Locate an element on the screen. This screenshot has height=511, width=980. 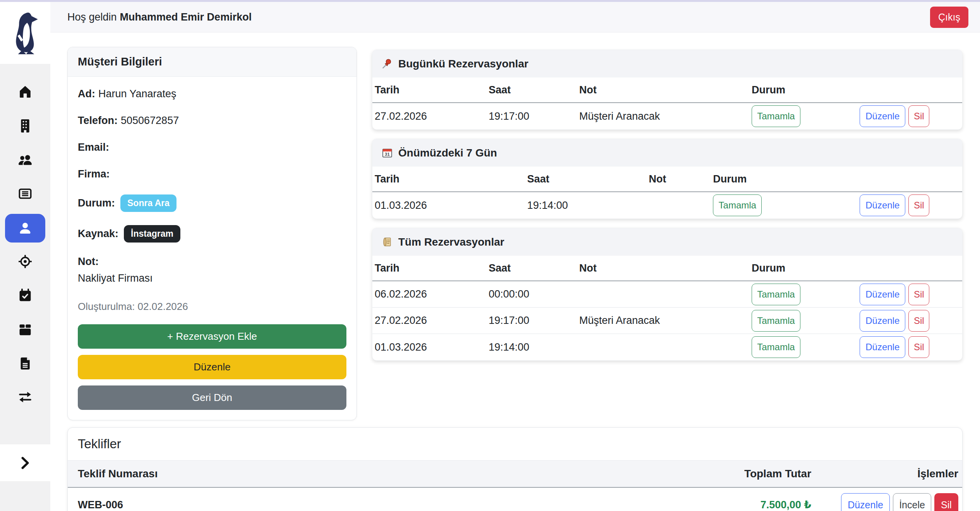
customer-phone-field: Telefon:5050672857 is located at coordinates (212, 120).